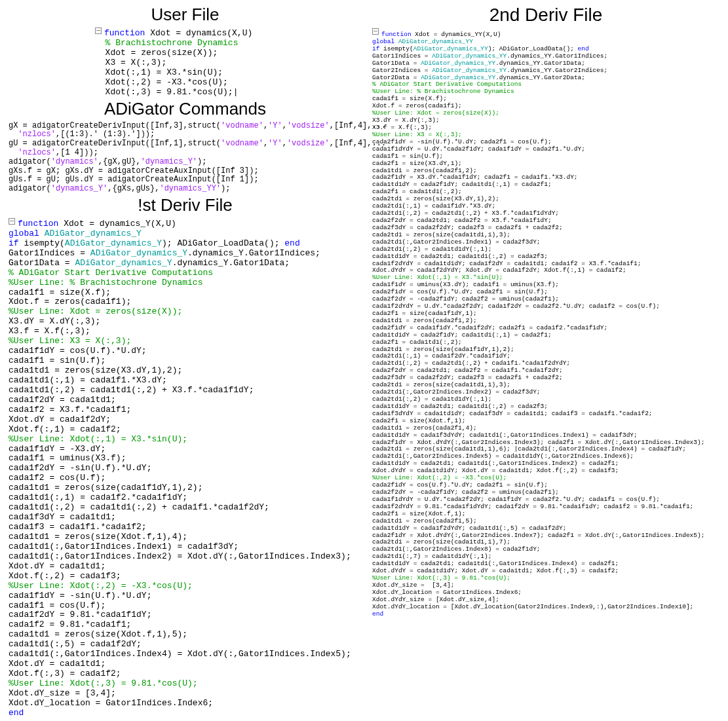 The width and height of the screenshot is (728, 721). What do you see at coordinates (231, 63) in the screenshot?
I see `user-file-code: function Xdot = dynamics(X,U) % Brachist…` at bounding box center [231, 63].